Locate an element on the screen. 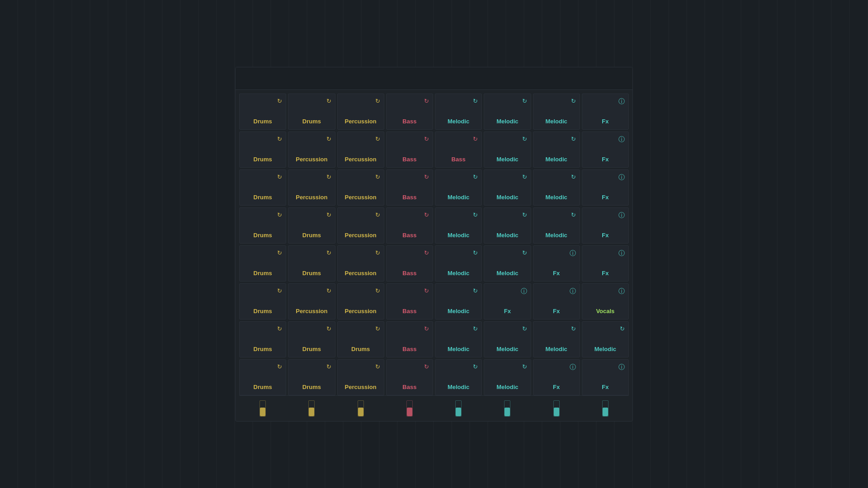 This screenshot has height=488, width=868. cell-r4-c4: ↻Melodic is located at coordinates (458, 263).